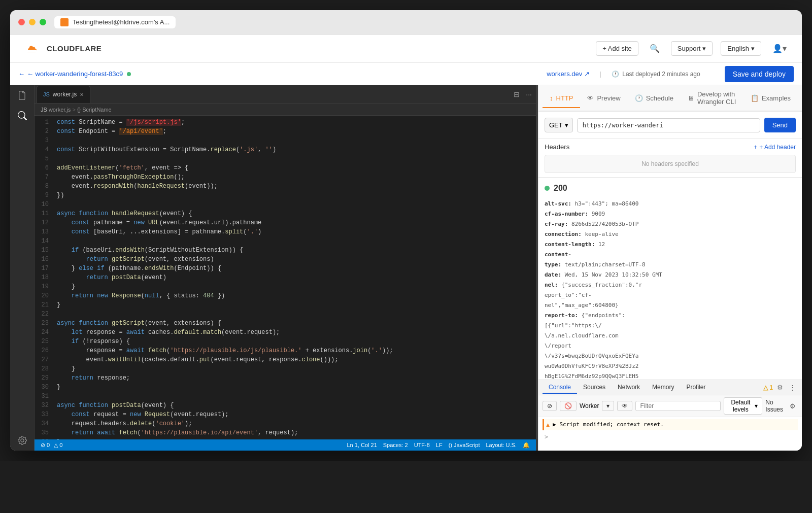 Image resolution: width=812 pixels, height=513 pixels. Describe the element at coordinates (608, 406) in the screenshot. I see `worker-selector-dropdown: ▾` at that location.